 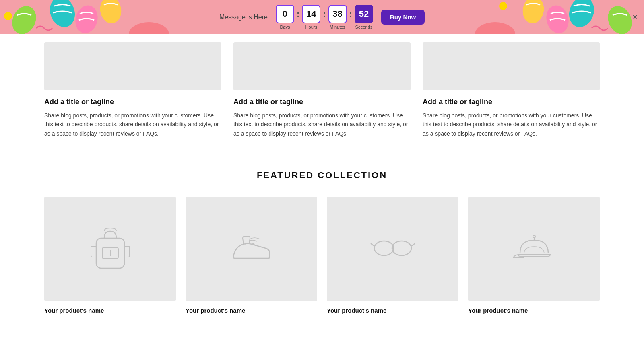 I want to click on blog-card-3: Add a title or tagline Share blog posts,…, so click(x=511, y=90).